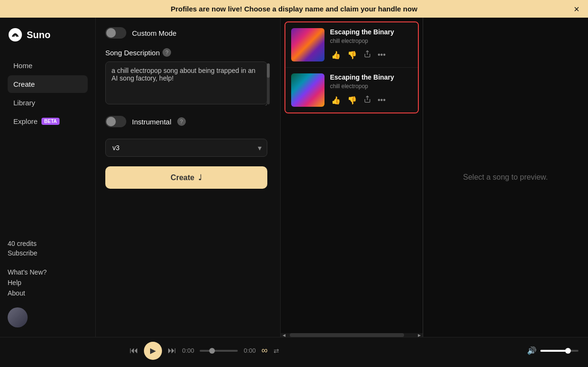  Describe the element at coordinates (186, 148) in the screenshot. I see `version-select-wrapper: v3 v2 v1 ▾` at that location.